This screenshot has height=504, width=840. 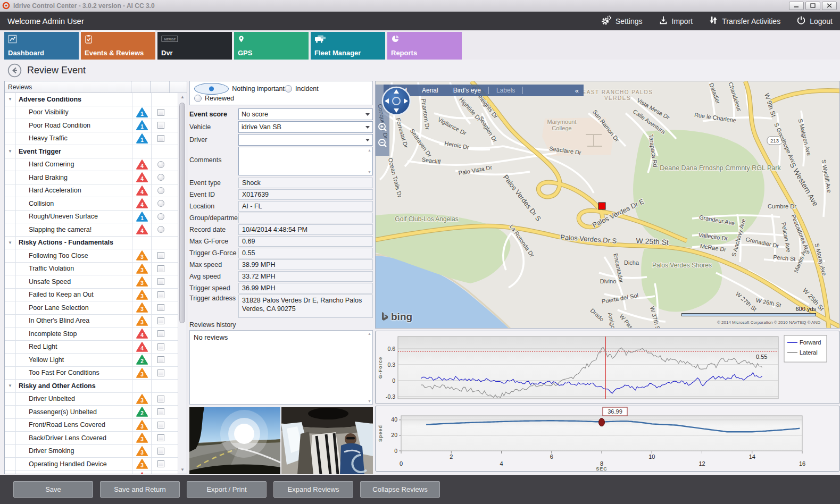 What do you see at coordinates (195, 46) in the screenshot?
I see `tab-dvr: MERGEDvr` at bounding box center [195, 46].